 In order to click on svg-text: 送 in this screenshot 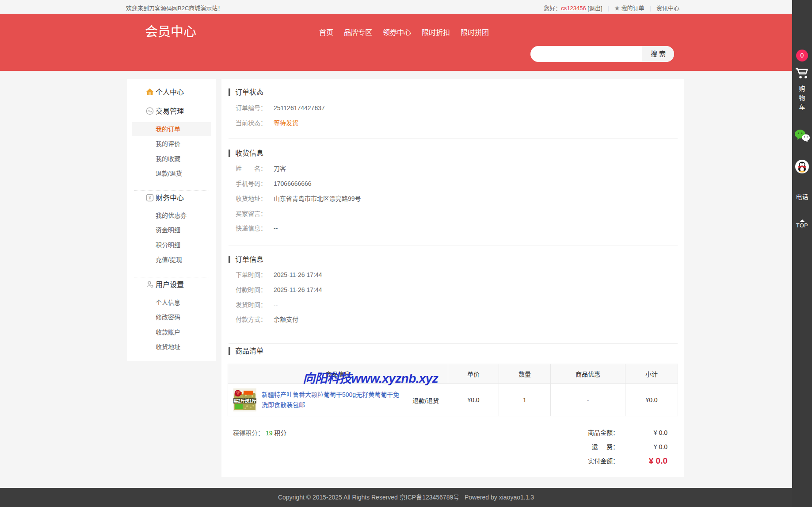, I will do `click(238, 394)`.